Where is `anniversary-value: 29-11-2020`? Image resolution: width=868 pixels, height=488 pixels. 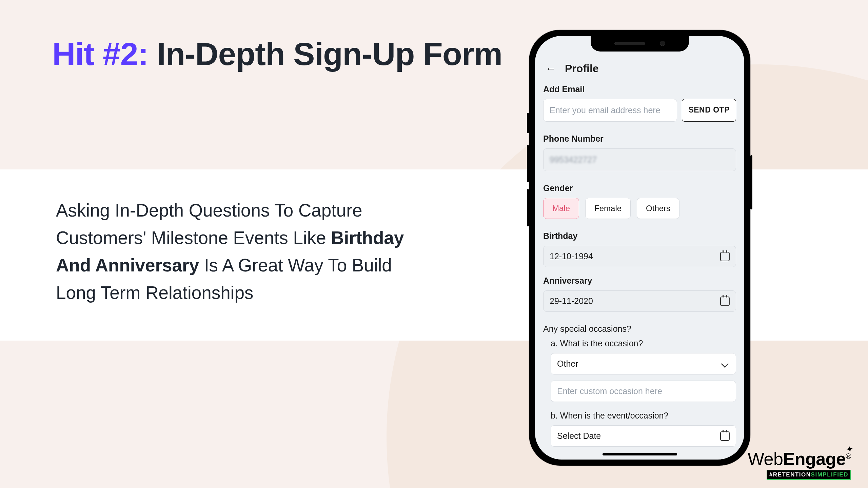 anniversary-value: 29-11-2020 is located at coordinates (571, 301).